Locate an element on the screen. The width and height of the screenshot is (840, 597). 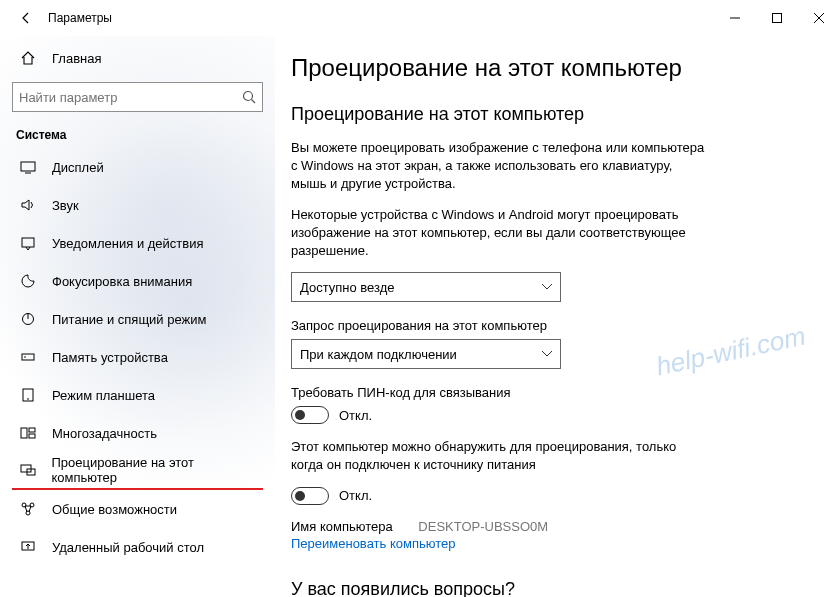
select-value: Доступно везде is located at coordinates (348, 288).